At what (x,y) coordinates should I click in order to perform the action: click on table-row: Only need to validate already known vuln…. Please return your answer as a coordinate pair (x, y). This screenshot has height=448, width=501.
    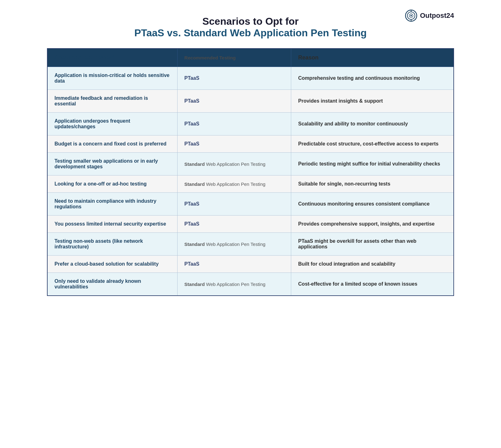
    Looking at the image, I should click on (250, 284).